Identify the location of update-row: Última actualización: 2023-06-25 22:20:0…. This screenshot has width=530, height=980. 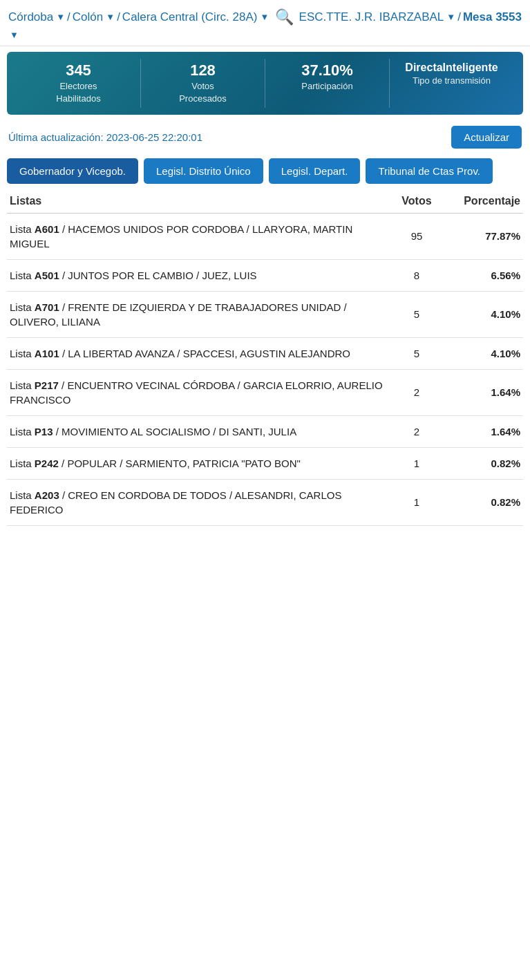
(265, 137).